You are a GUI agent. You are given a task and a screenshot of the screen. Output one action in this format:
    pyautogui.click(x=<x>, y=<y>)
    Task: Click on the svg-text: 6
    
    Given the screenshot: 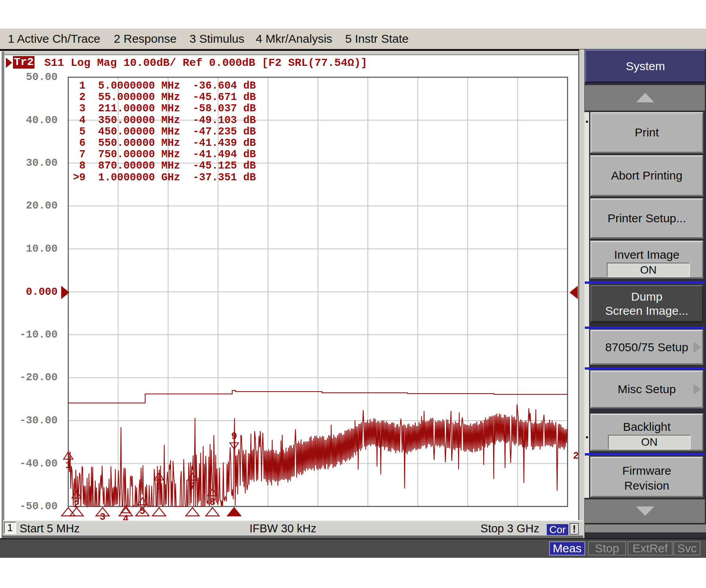 What is the action you would take?
    pyautogui.click(x=159, y=486)
    